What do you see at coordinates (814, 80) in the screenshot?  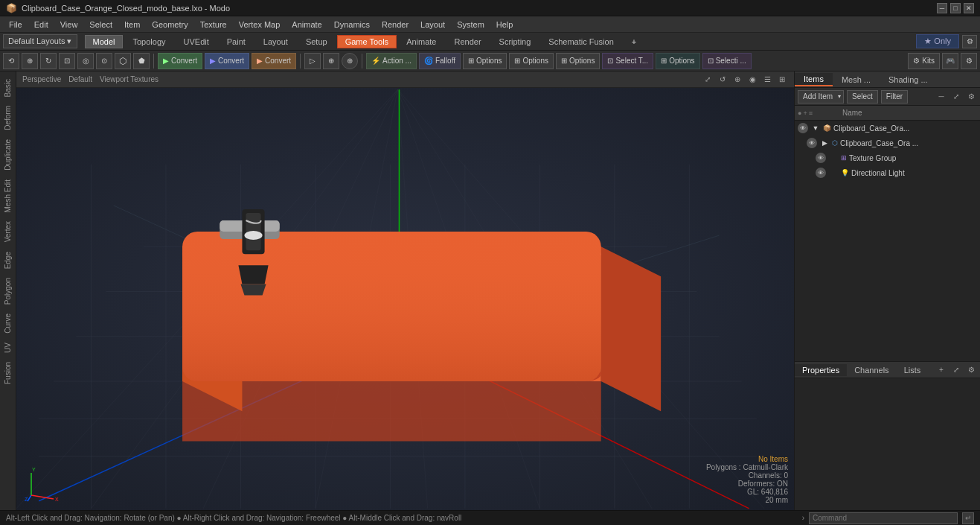 I see `tab-items: Items` at bounding box center [814, 80].